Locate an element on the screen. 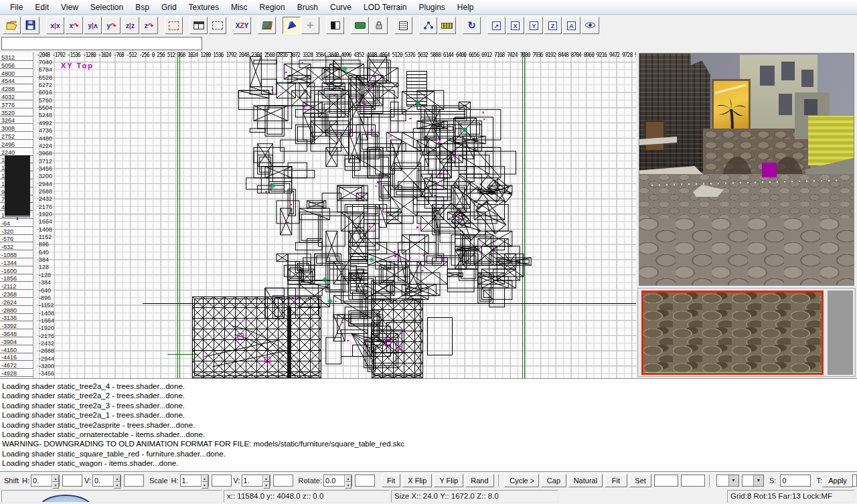 The width and height of the screenshot is (857, 504). camera-3d-view is located at coordinates (747, 169).